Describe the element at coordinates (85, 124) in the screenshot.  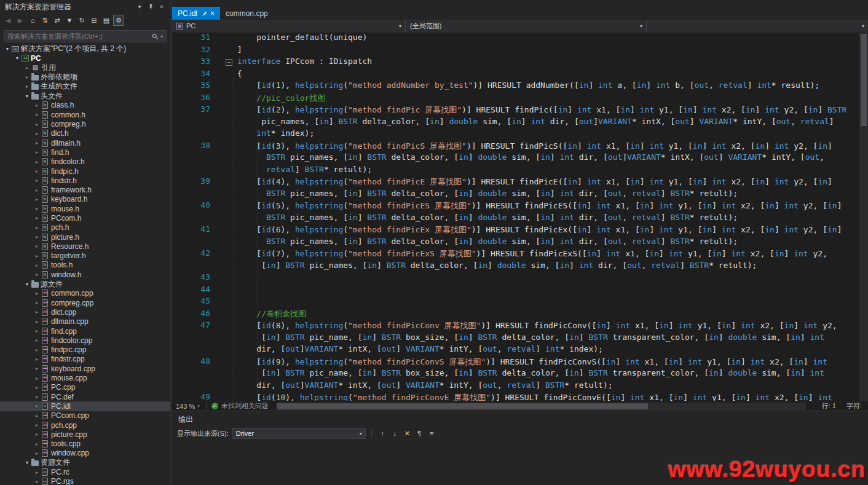
I see `tree-item-compreg.h: ▸compreg.h` at that location.